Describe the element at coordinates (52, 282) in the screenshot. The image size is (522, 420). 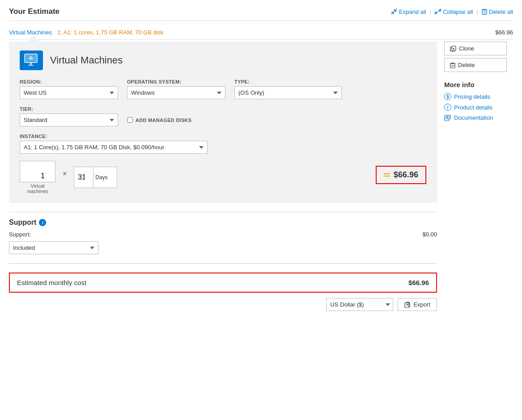
I see `estimated-cost-label: Estimated monthly cost` at that location.